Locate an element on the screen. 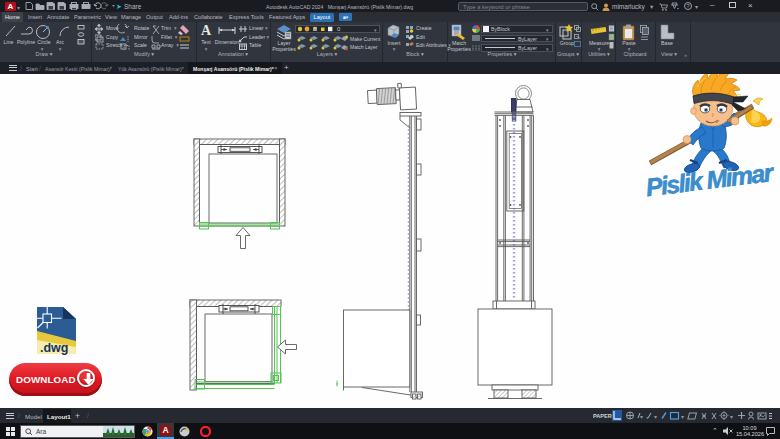  svg-text: Pislik Mimar is located at coordinates (710, 180).